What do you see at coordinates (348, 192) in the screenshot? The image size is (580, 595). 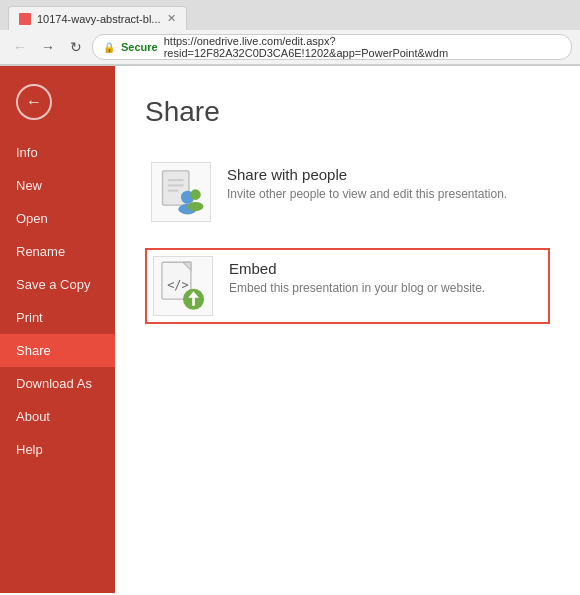 I see `share-with-people-option: Share with people Invite other people to…` at bounding box center [348, 192].